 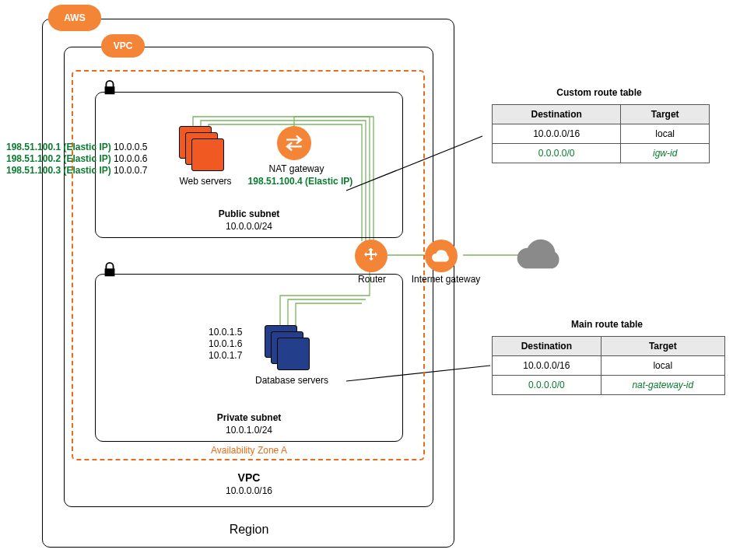 I want to click on private-subnet-cidr: 10.0.1.0/24, so click(x=249, y=430).